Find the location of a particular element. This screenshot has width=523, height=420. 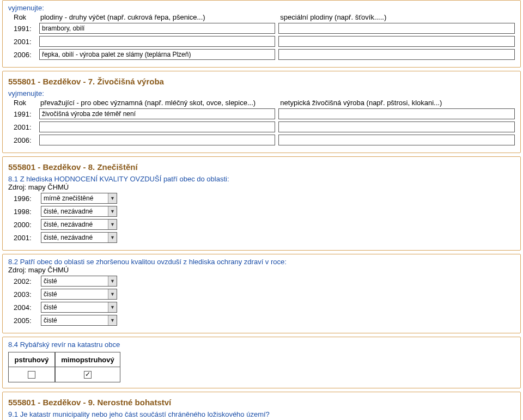

year-label: 1996: is located at coordinates (23, 198).